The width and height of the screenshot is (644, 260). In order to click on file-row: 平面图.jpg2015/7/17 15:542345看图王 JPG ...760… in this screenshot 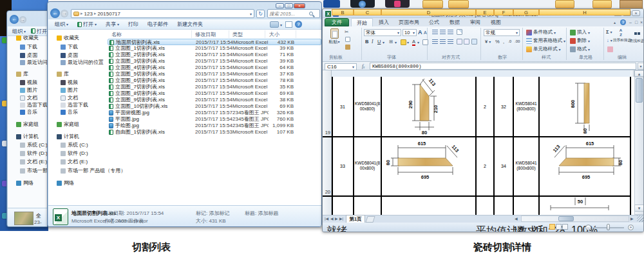, I will do `click(214, 119)`.